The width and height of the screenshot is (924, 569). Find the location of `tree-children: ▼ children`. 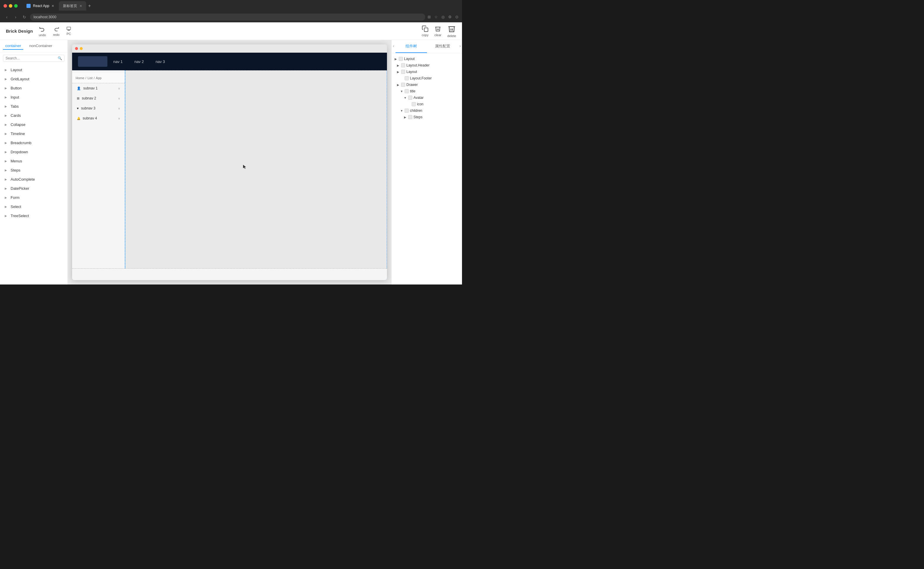

tree-children: ▼ children is located at coordinates (427, 111).